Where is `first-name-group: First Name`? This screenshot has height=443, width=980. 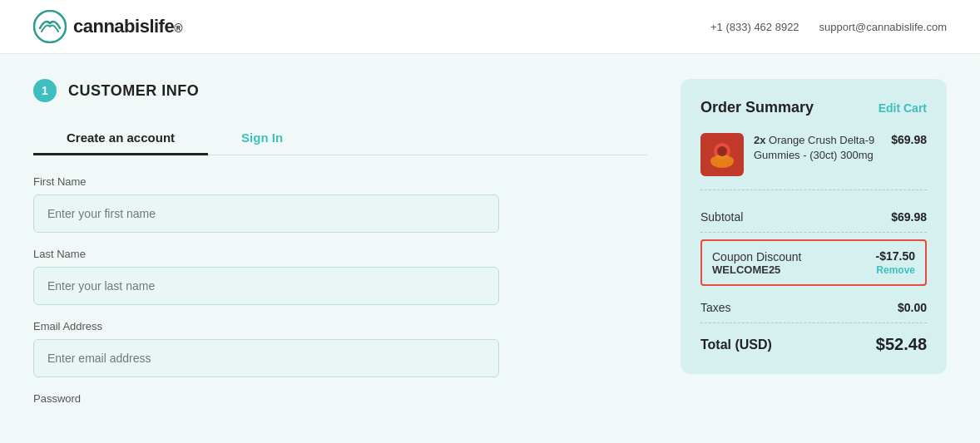
first-name-group: First Name is located at coordinates (340, 204).